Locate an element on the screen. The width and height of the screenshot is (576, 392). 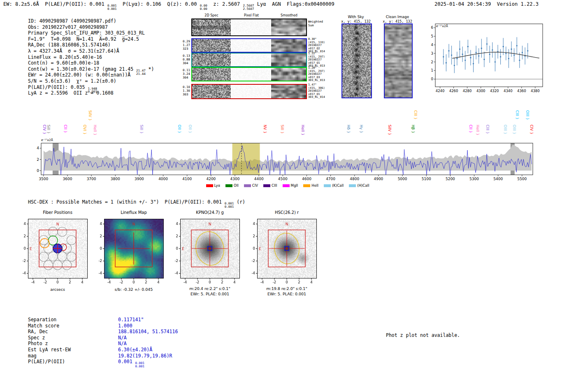
col-title-smoothed: Smoothed is located at coordinates (289, 16).